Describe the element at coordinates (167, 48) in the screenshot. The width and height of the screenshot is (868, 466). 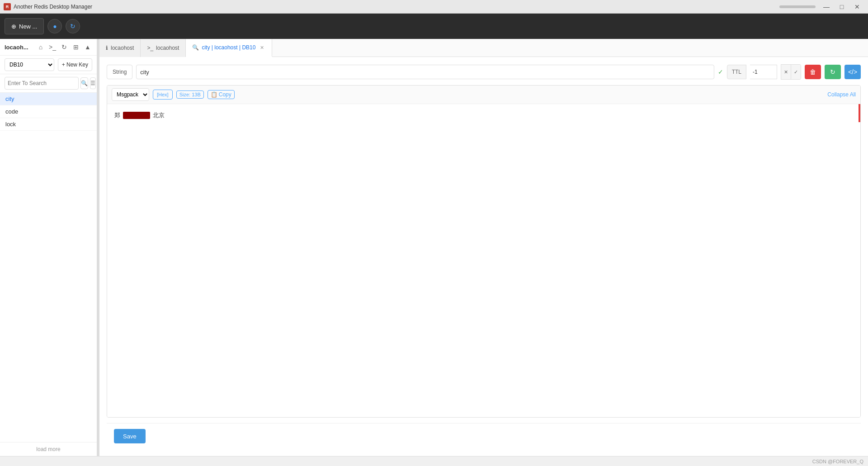
I see `cli-tab-label: locaohost` at that location.